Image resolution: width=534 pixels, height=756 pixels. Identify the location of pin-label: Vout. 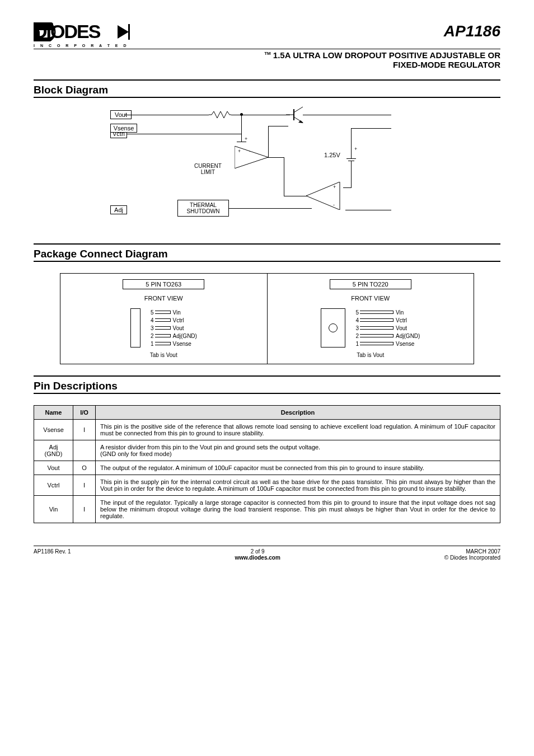
(179, 328).